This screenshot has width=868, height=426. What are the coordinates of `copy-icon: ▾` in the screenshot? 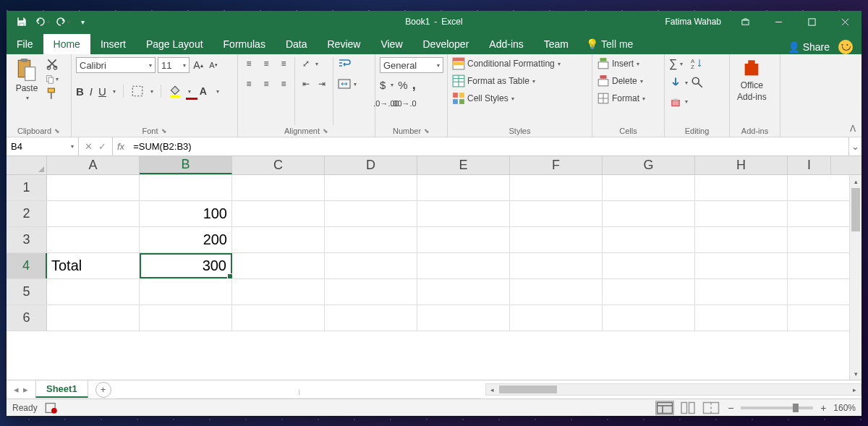 It's located at (52, 79).